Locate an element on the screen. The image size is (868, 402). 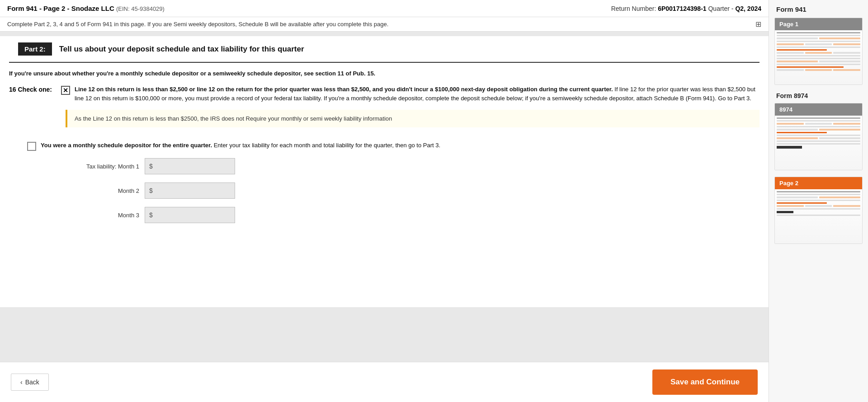
part2-label: Part 2: is located at coordinates (35, 49).